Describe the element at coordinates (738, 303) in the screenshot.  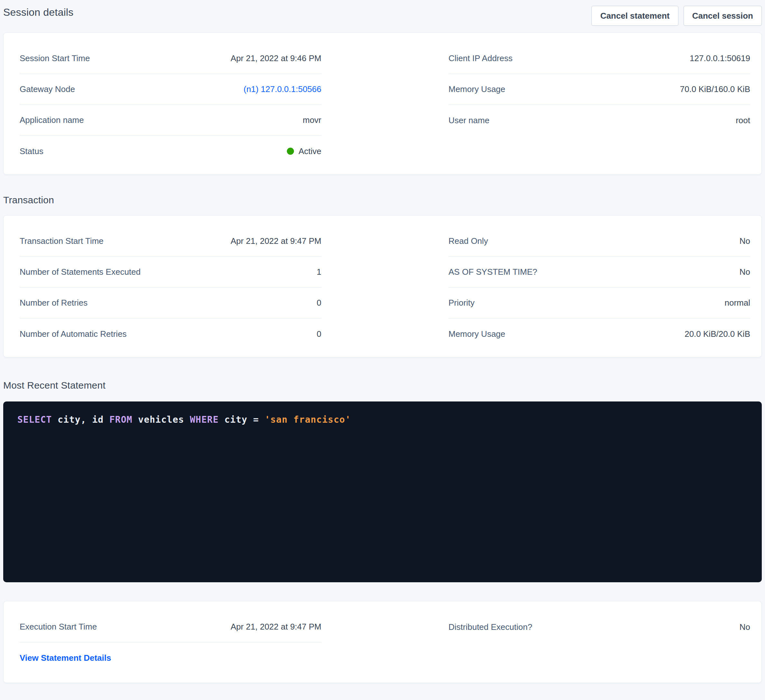
I see `info-value: normal` at that location.